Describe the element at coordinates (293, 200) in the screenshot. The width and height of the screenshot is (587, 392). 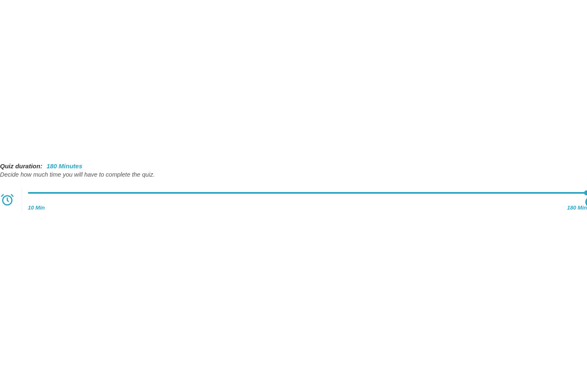
I see `duration-slider-container: 10 Min 180 Min` at that location.